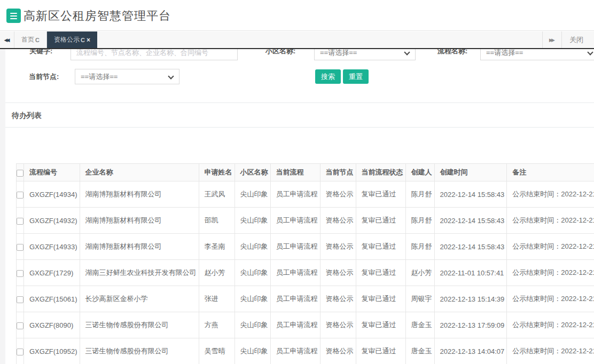 This screenshot has height=364, width=594. I want to click on reset-button: 重置, so click(356, 77).